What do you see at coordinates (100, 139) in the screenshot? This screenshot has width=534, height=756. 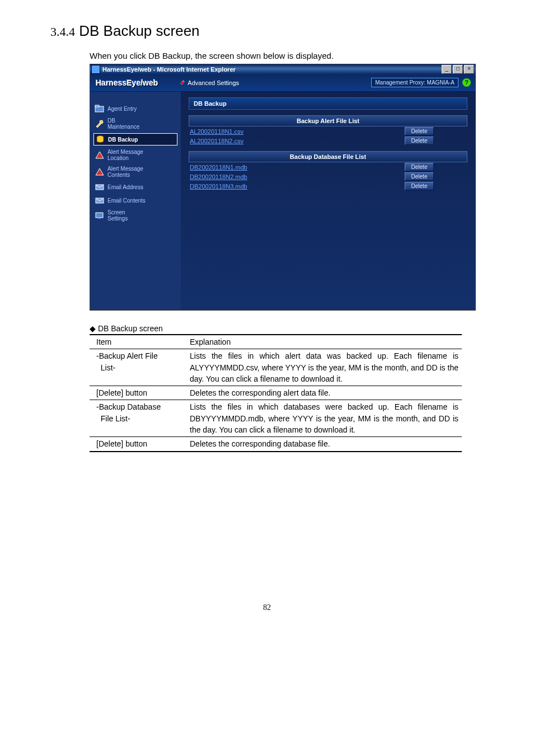 I see `db-backup-icon` at bounding box center [100, 139].